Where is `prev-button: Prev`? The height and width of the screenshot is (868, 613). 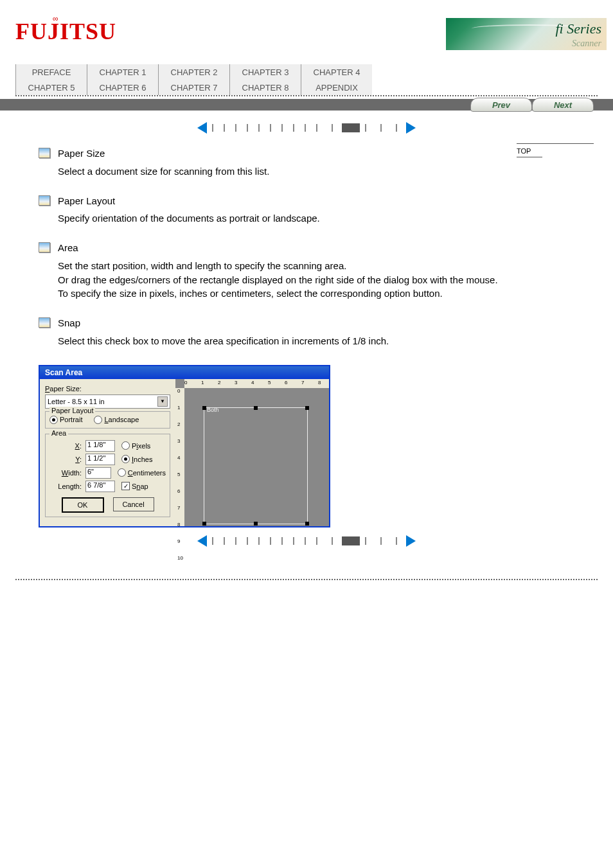 prev-button: Prev is located at coordinates (501, 105).